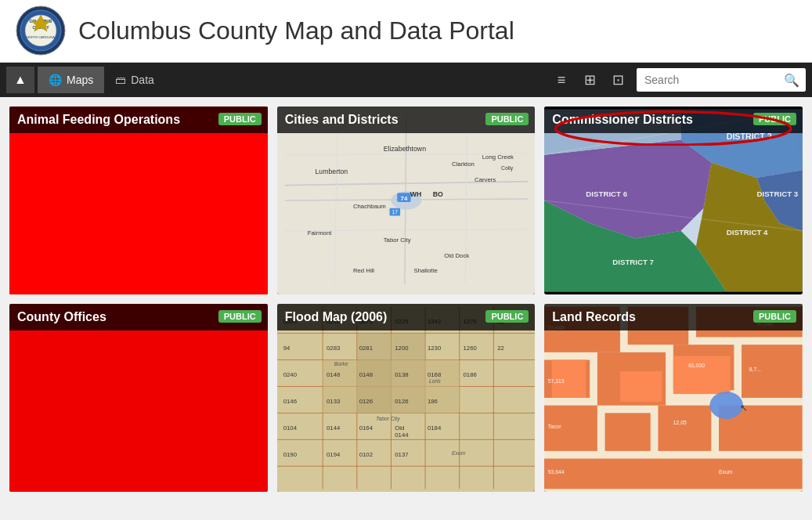 Image resolution: width=812 pixels, height=520 pixels. Describe the element at coordinates (139, 200) in the screenshot. I see `card-animal-feeding: Lumberton Elizabethtown Tabor City Shall…` at that location.